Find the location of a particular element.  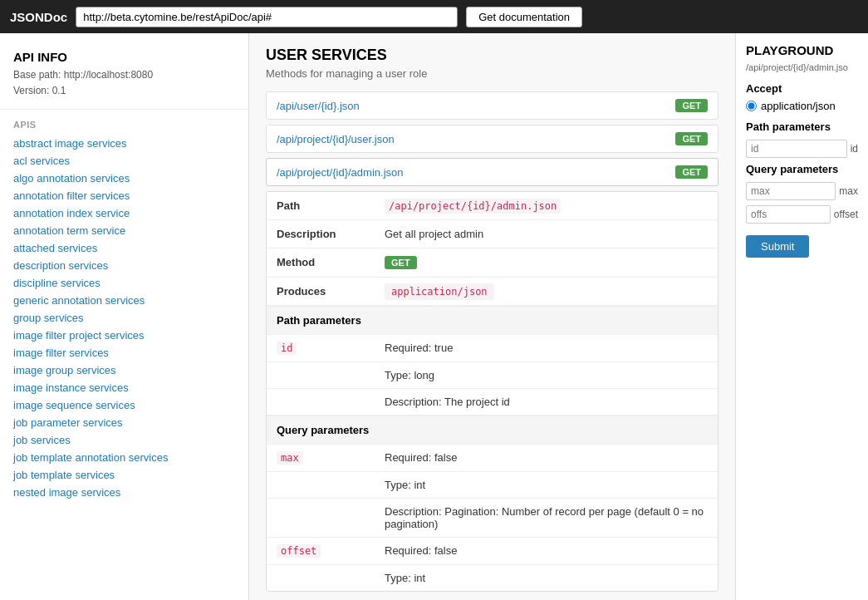

path-code: /api/project/{id}/admin.json is located at coordinates (473, 206).